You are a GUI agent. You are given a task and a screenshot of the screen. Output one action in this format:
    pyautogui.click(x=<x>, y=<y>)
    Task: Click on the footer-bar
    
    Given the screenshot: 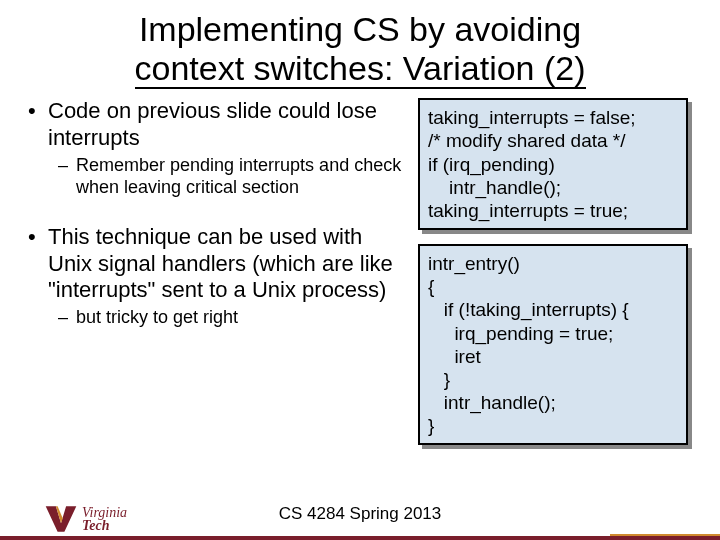 What is the action you would take?
    pyautogui.click(x=360, y=538)
    